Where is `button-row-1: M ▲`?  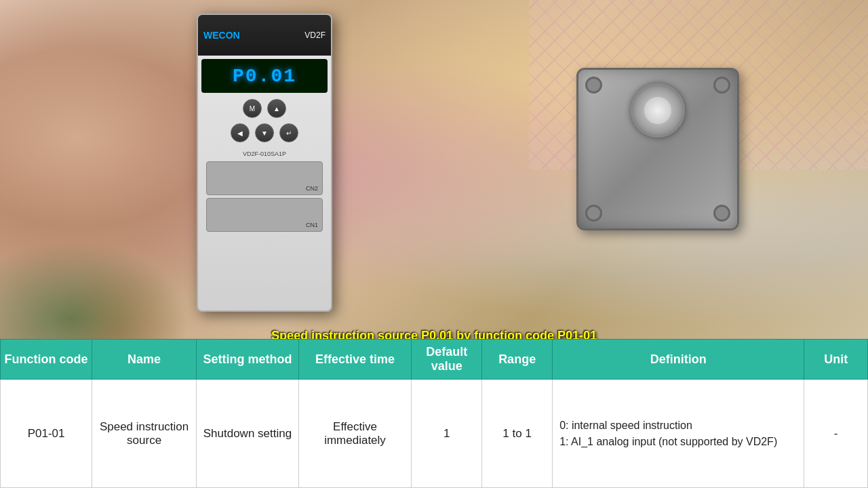
button-row-1: M ▲ is located at coordinates (264, 108).